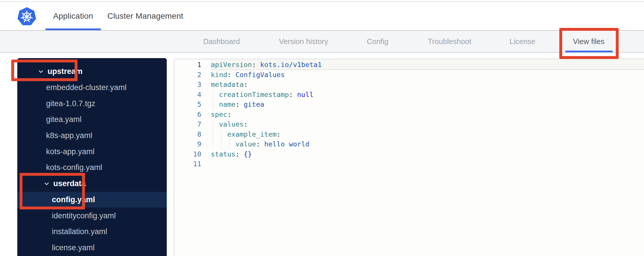 The width and height of the screenshot is (644, 256). Describe the element at coordinates (92, 216) in the screenshot. I see `file-item-identityconfig-yaml: identityconfig.yaml` at that location.